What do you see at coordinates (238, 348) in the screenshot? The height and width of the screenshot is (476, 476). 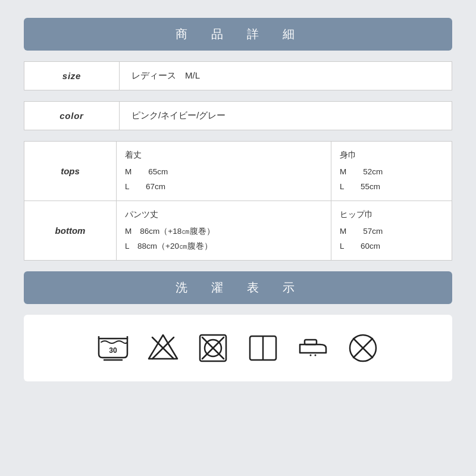 I see `laundry-icons-section: 30` at bounding box center [238, 348].